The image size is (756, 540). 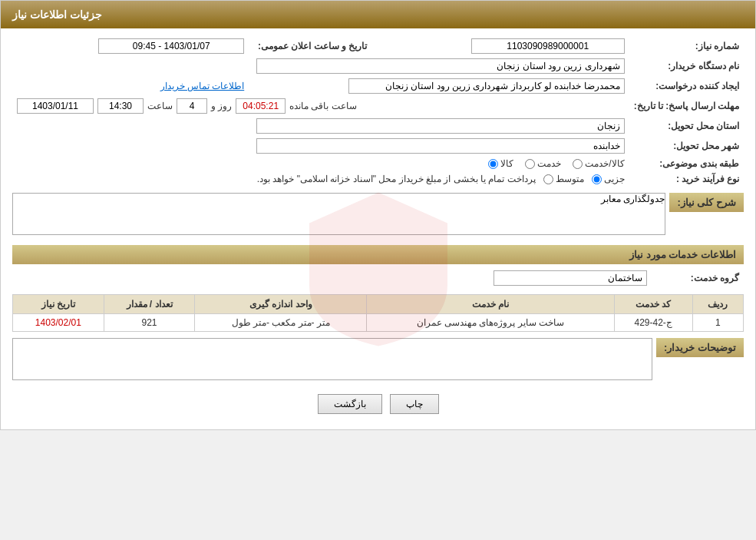 I want to click on buyer-org-label: نام دستگاه خریدار:, so click(x=686, y=66).